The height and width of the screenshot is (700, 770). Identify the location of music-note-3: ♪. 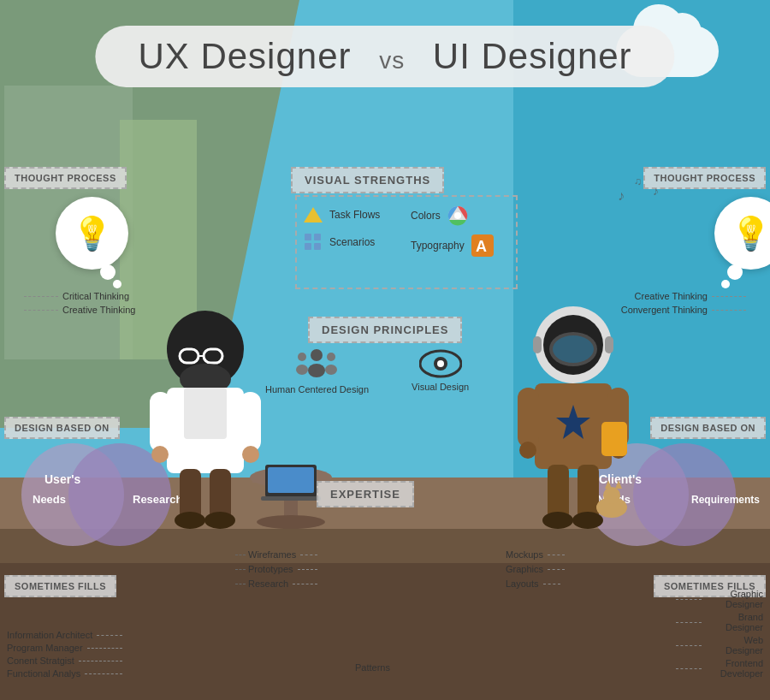
(655, 191).